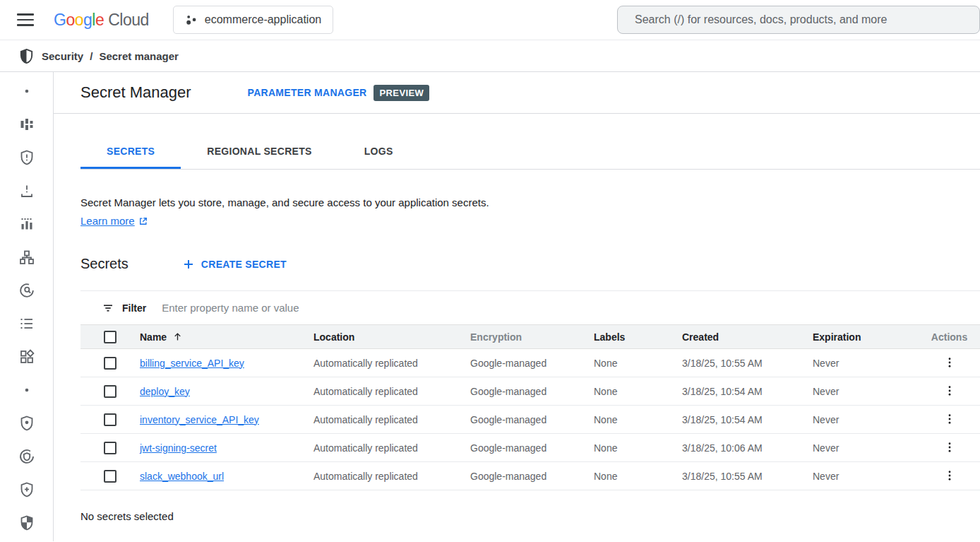  Describe the element at coordinates (27, 523) in the screenshot. I see `security-command-center-icon` at that location.